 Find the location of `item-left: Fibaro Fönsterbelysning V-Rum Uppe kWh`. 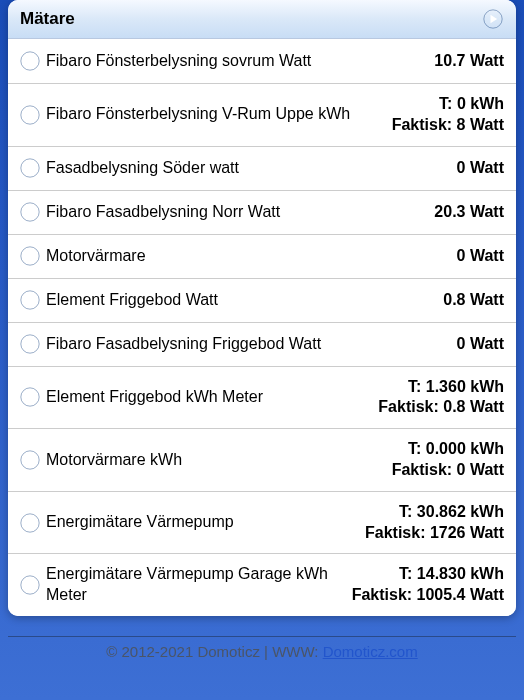

item-left: Fibaro Fönsterbelysning V-Rum Uppe kWh is located at coordinates (206, 114).